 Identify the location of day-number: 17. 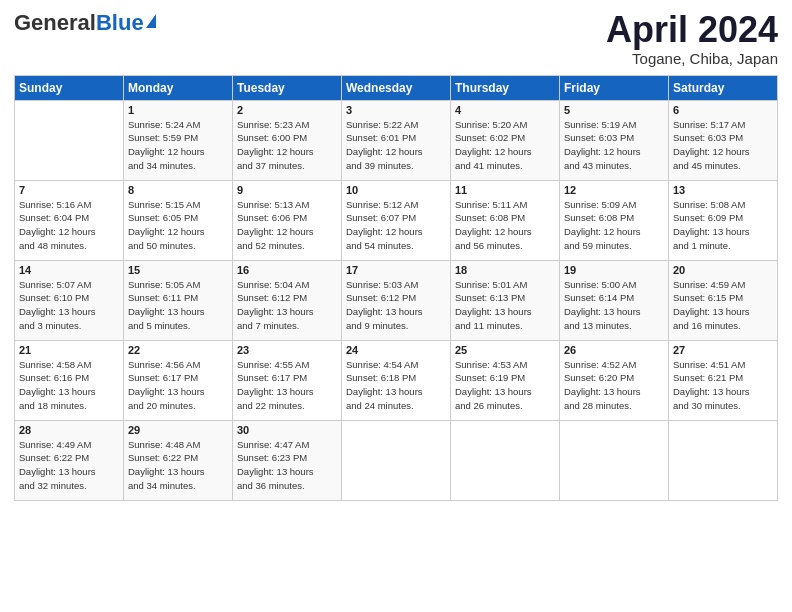
(396, 270).